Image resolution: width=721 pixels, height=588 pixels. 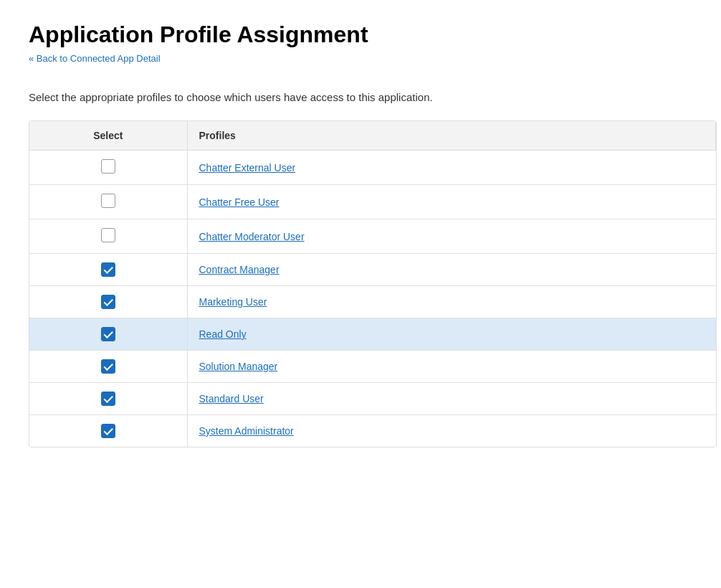 I want to click on profile-cell: Standard User, so click(x=452, y=399).